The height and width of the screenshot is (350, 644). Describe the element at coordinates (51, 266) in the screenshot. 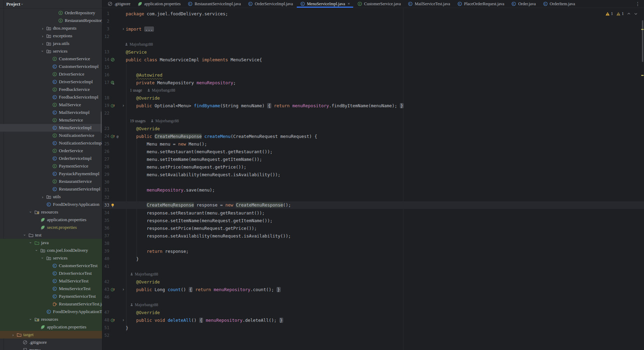

I see `tree-item-CustomerServiceTest: CCustomerServiceTest` at that location.